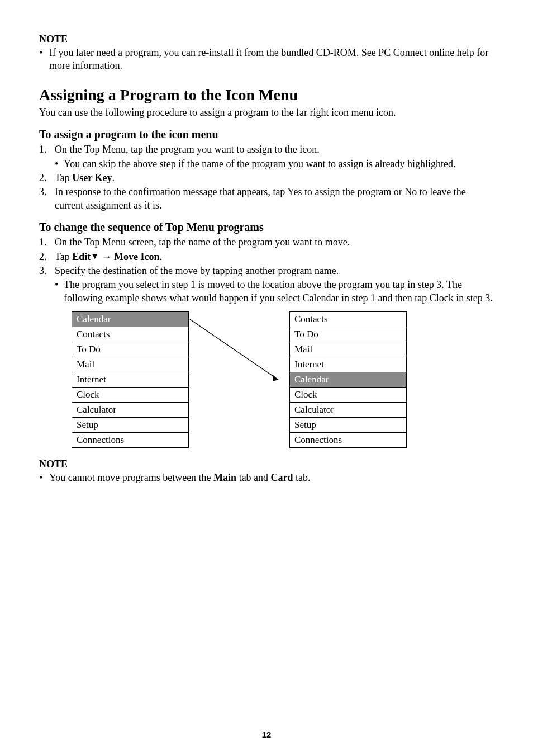  What do you see at coordinates (197, 271) in the screenshot?
I see `step-text: Specify the destination of the move by t…` at bounding box center [197, 271].